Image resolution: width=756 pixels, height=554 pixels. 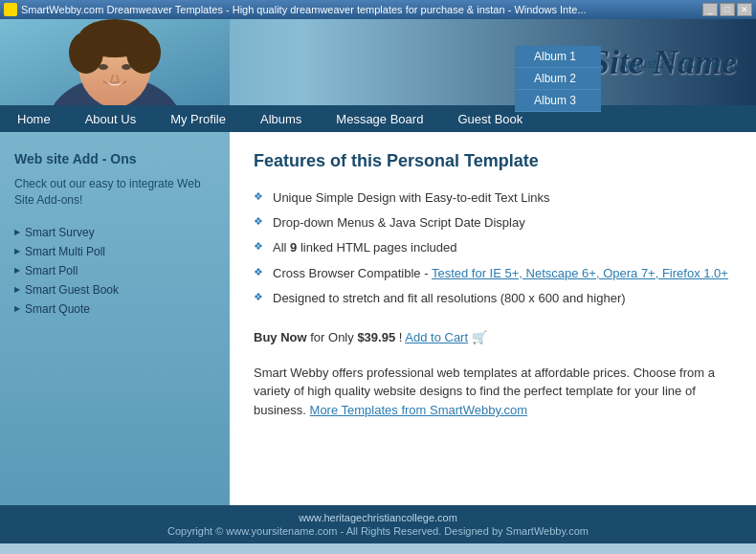 What do you see at coordinates (727, 10) in the screenshot?
I see `title-bar-buttons: _ □ ✕` at bounding box center [727, 10].